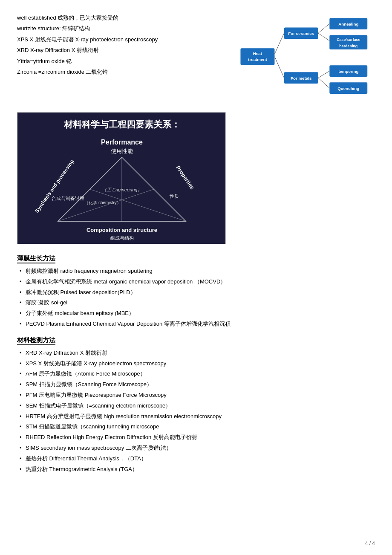 This screenshot has height=555, width=392. I want to click on svg-text: tempering, so click(349, 72).